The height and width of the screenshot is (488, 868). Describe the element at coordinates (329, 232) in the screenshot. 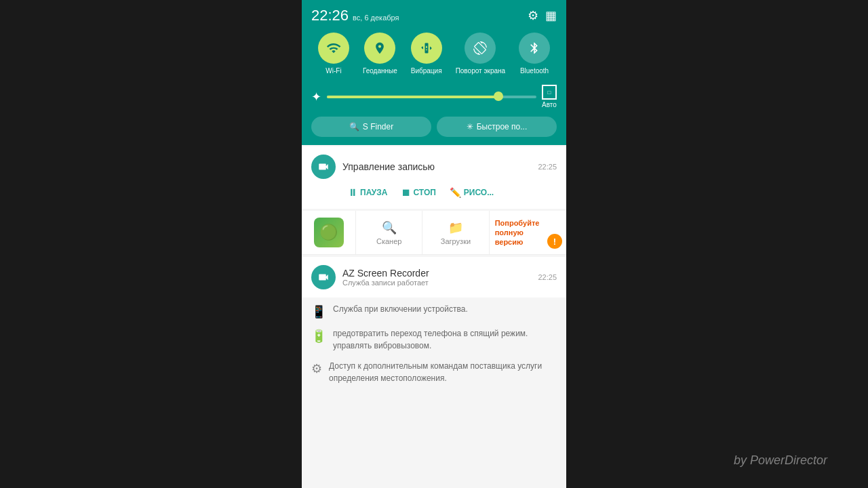

I see `app-icon: 🟢` at that location.